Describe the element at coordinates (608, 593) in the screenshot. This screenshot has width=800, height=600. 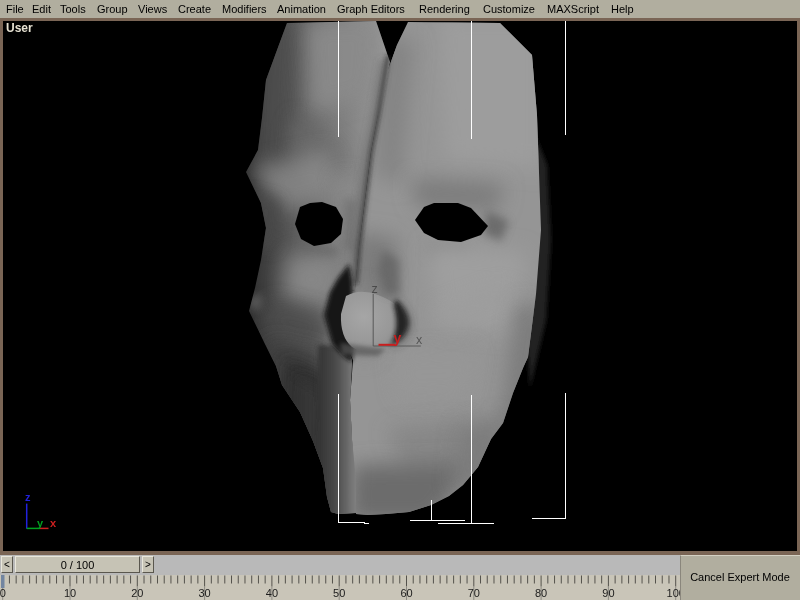
I see `svg-text: 90` at that location.